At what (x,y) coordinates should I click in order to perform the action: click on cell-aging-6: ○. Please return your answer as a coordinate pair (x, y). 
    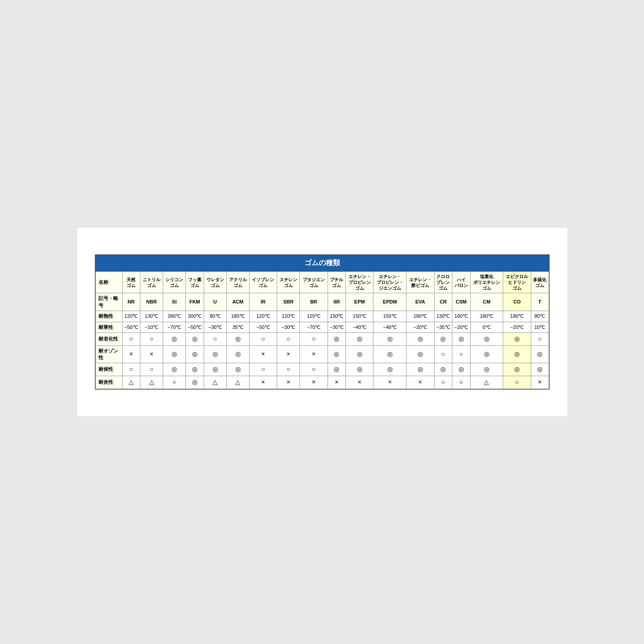
    Looking at the image, I should click on (263, 340).